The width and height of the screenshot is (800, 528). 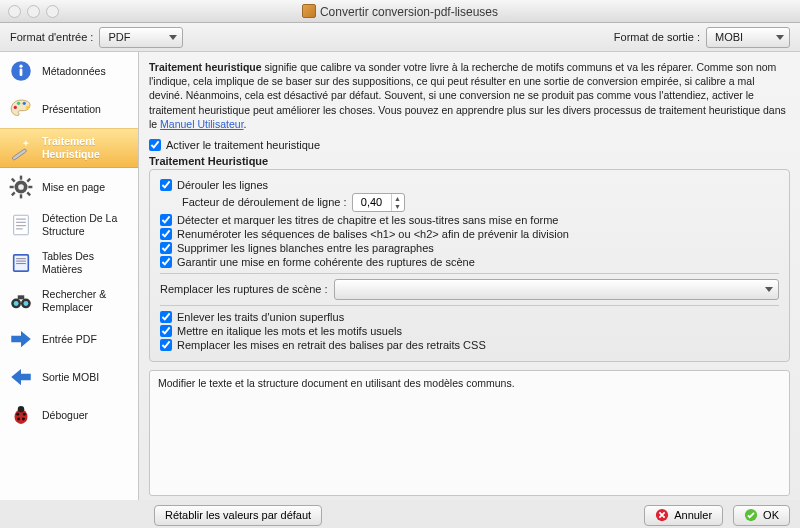 What do you see at coordinates (202, 124) in the screenshot?
I see `user-manual-link: Manuel Utilisateur` at bounding box center [202, 124].